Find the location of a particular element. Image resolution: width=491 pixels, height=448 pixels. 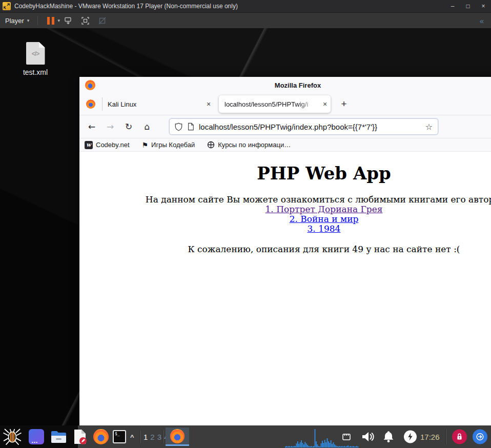

bookmark-codeby-net: w Codeby.net is located at coordinates (107, 145).